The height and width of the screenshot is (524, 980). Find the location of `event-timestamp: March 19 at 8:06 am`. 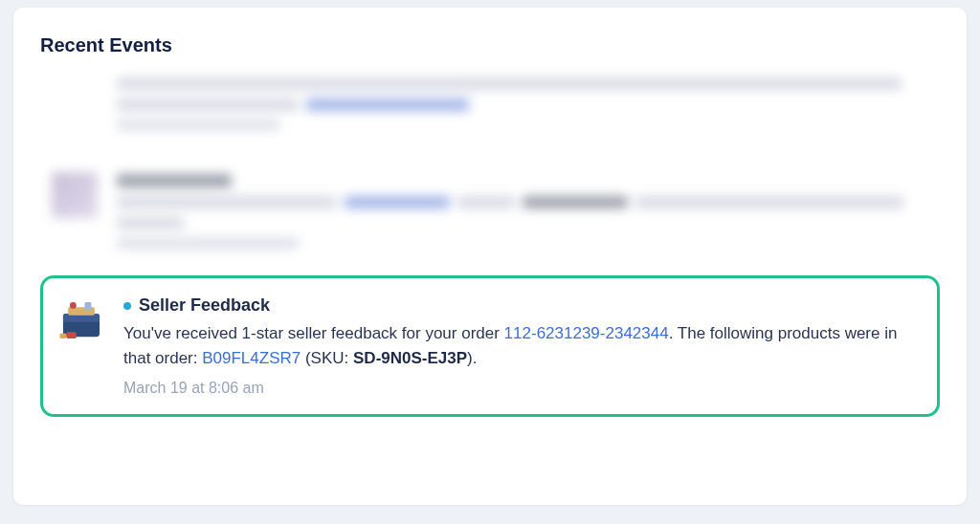

event-timestamp: March 19 at 8:06 am is located at coordinates (521, 388).